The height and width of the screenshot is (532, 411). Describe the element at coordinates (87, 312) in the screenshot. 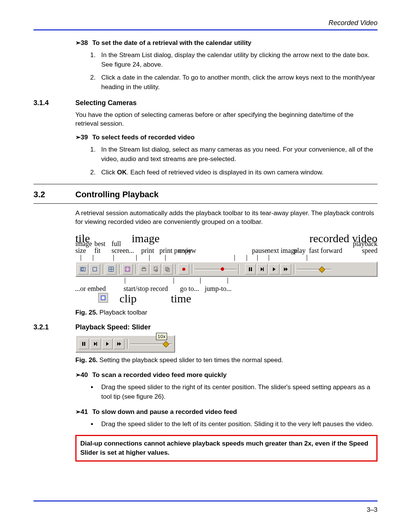

I see `fig25-caption-label: Fig. 25.` at that location.